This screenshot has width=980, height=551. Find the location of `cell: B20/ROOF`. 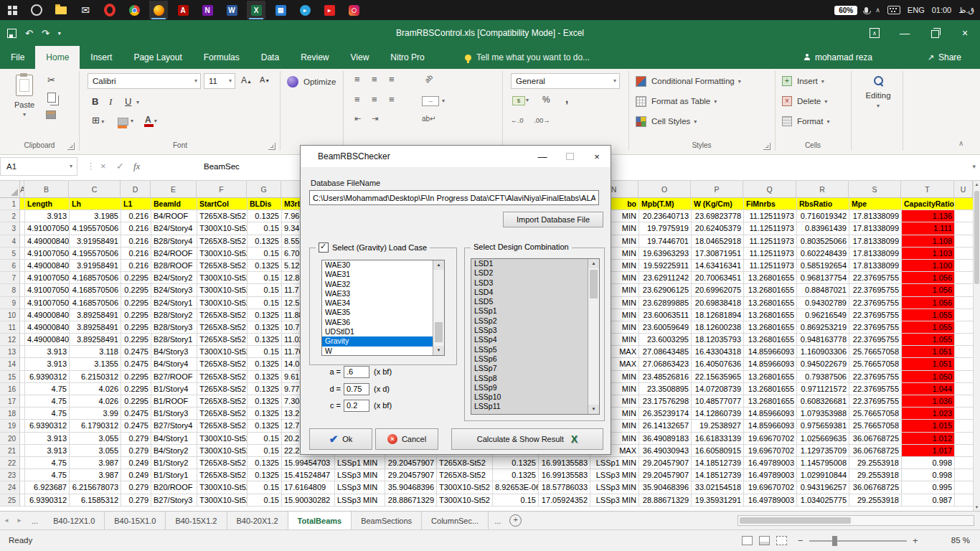

cell: B20/ROOF is located at coordinates (174, 488).